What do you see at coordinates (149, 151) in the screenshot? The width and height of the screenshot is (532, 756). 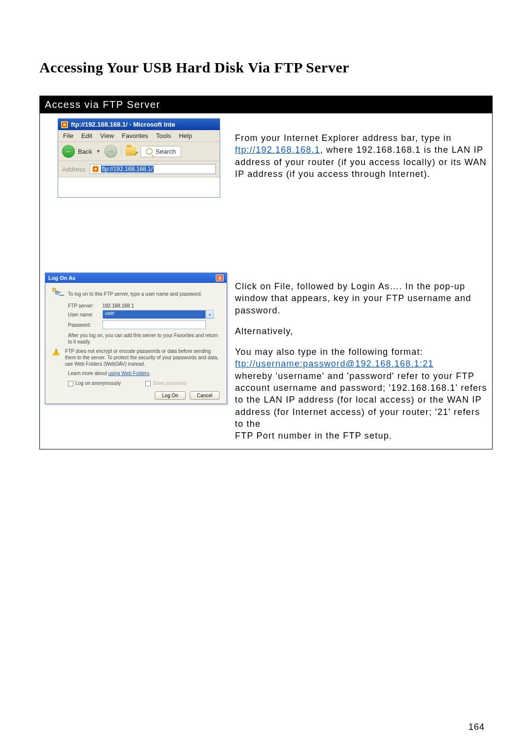 I see `search-icon` at bounding box center [149, 151].